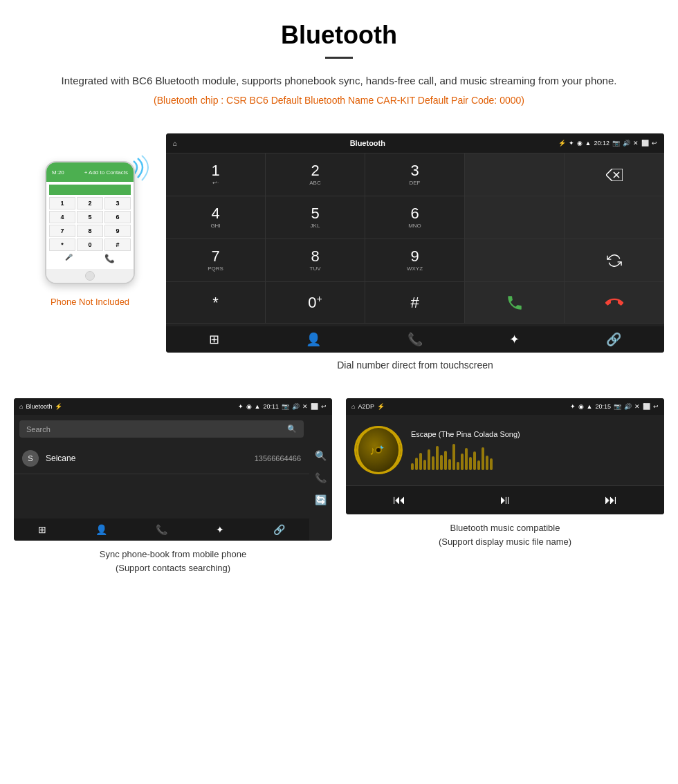 The height and width of the screenshot is (784, 678). What do you see at coordinates (614, 261) in the screenshot?
I see `dial-refresh` at bounding box center [614, 261].